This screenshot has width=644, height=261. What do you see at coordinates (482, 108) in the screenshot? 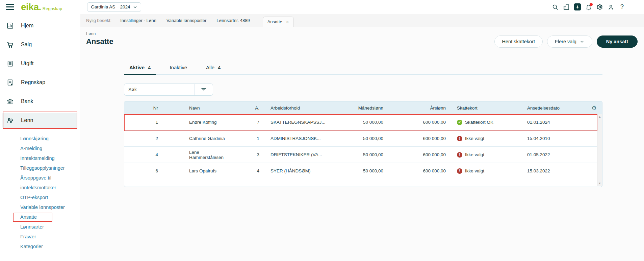
I see `col-header-skattekort: Skattekort` at bounding box center [482, 108].